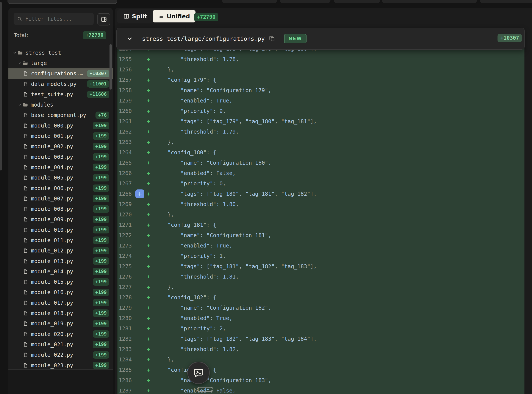 The width and height of the screenshot is (532, 394). What do you see at coordinates (61, 230) in the screenshot?
I see `tree-item-module_010-py: module_010.py+199` at bounding box center [61, 230].